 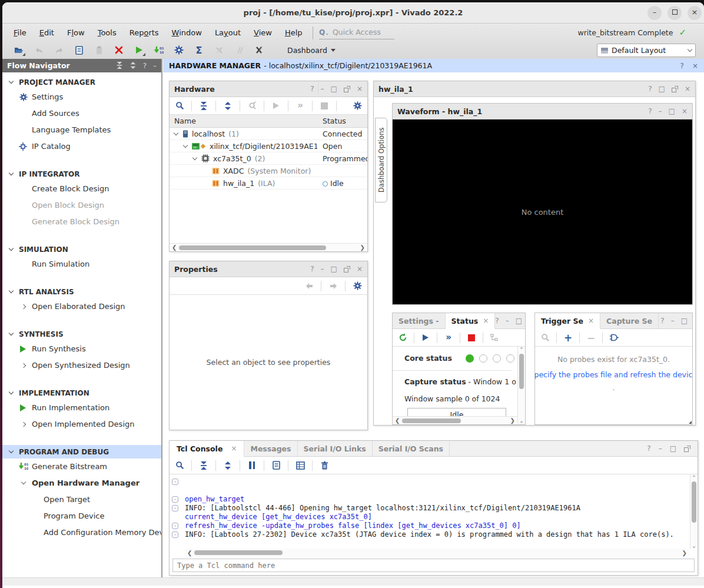 I want to click on copy-icon, so click(x=79, y=50).